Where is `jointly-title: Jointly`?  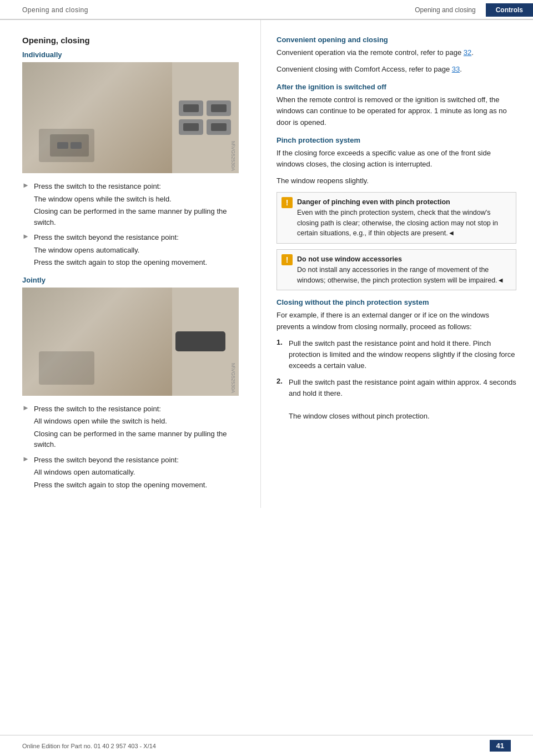
jointly-title: Jointly is located at coordinates (134, 280).